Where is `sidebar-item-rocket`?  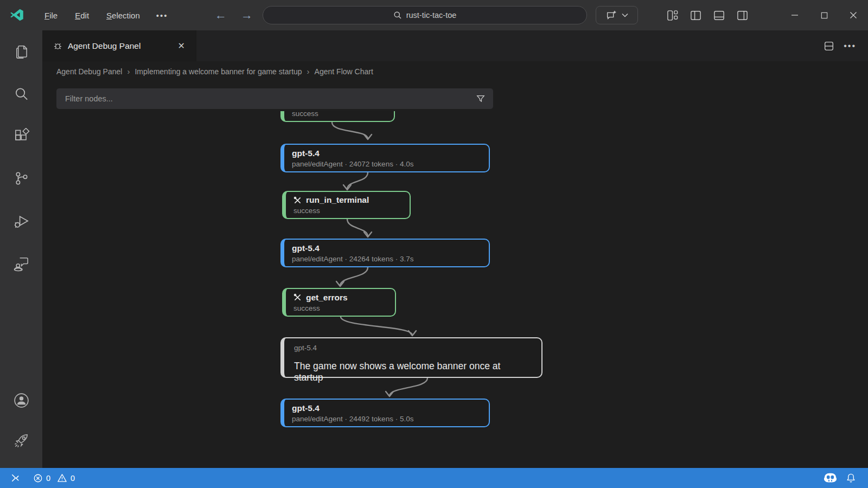
sidebar-item-rocket is located at coordinates (21, 440).